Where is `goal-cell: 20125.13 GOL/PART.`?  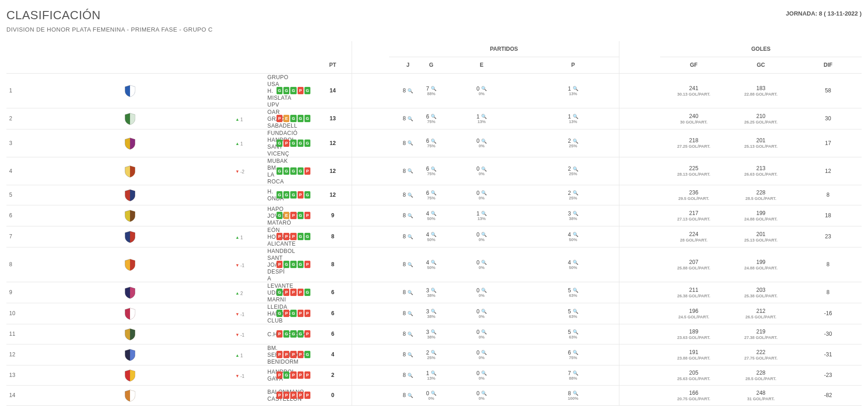 goal-cell: 20125.13 GOL/PART. is located at coordinates (761, 143).